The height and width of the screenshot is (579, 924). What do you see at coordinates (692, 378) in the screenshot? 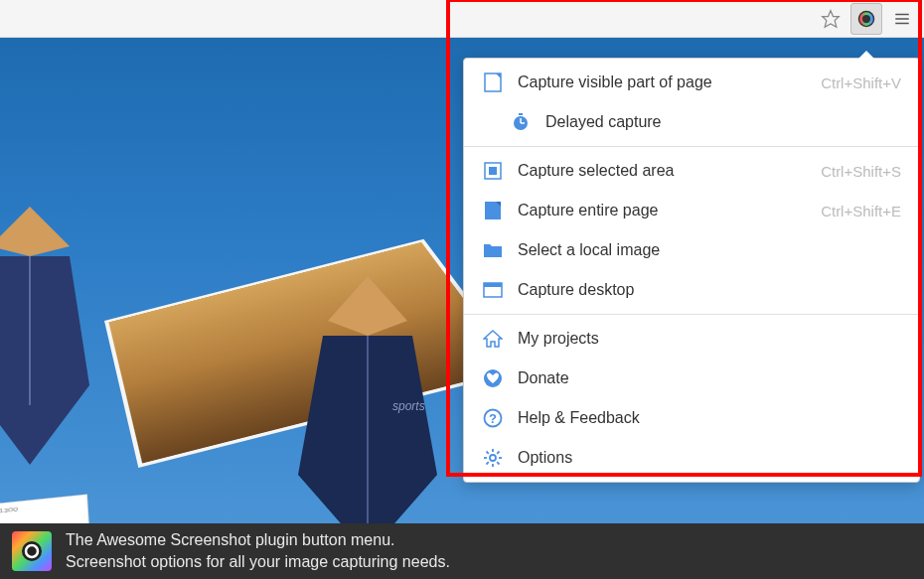
I see `menu-donate: Donate` at bounding box center [692, 378].